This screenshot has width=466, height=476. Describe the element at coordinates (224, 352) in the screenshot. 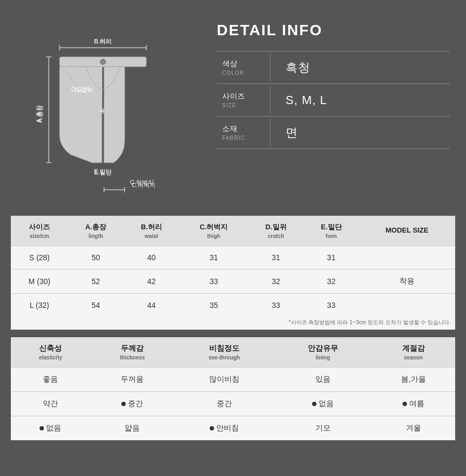

I see `attr-header-see-through: 비침정도 see-through` at that location.